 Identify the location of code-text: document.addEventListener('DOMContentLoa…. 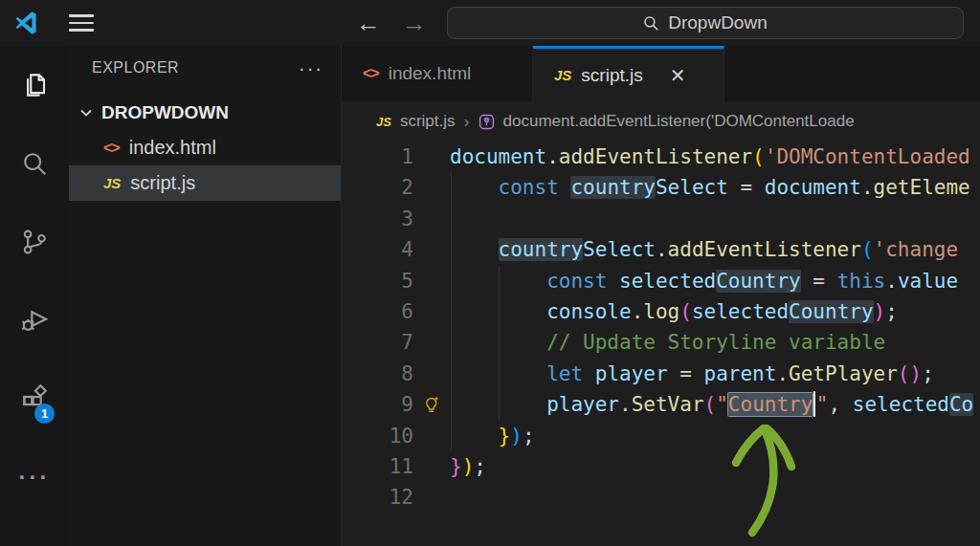
(715, 157).